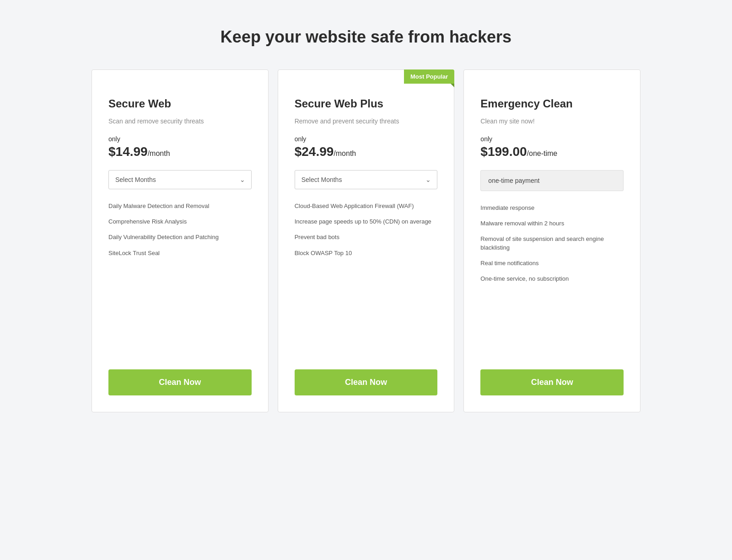  I want to click on clean-now-button-secure-web-plus: Clean Now, so click(366, 382).